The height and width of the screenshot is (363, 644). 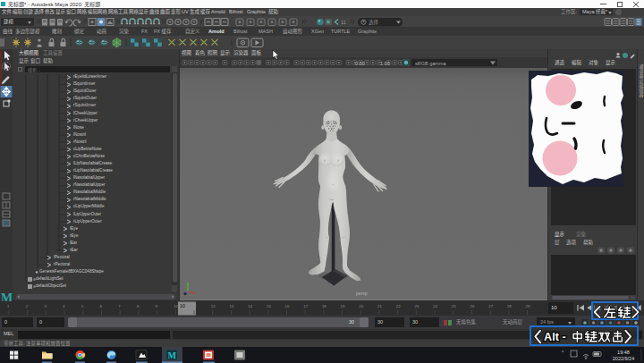 I want to click on svg-text: 11, so click(x=343, y=22).